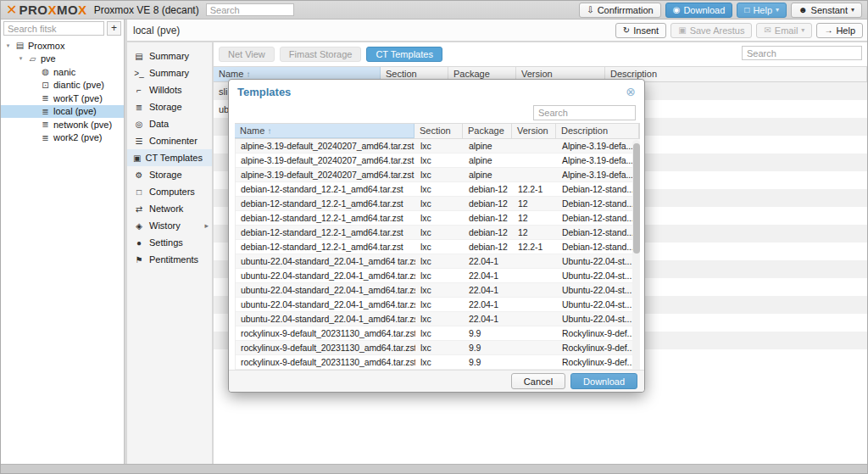 The height and width of the screenshot is (474, 868). Describe the element at coordinates (636, 256) in the screenshot. I see `dialog-scrollbar` at that location.